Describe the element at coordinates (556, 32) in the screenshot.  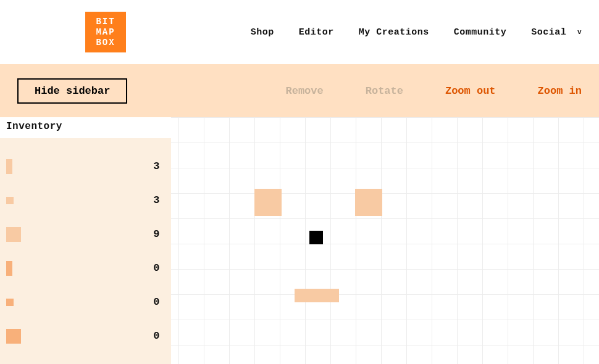
I see `nav-social: Social v` at that location.